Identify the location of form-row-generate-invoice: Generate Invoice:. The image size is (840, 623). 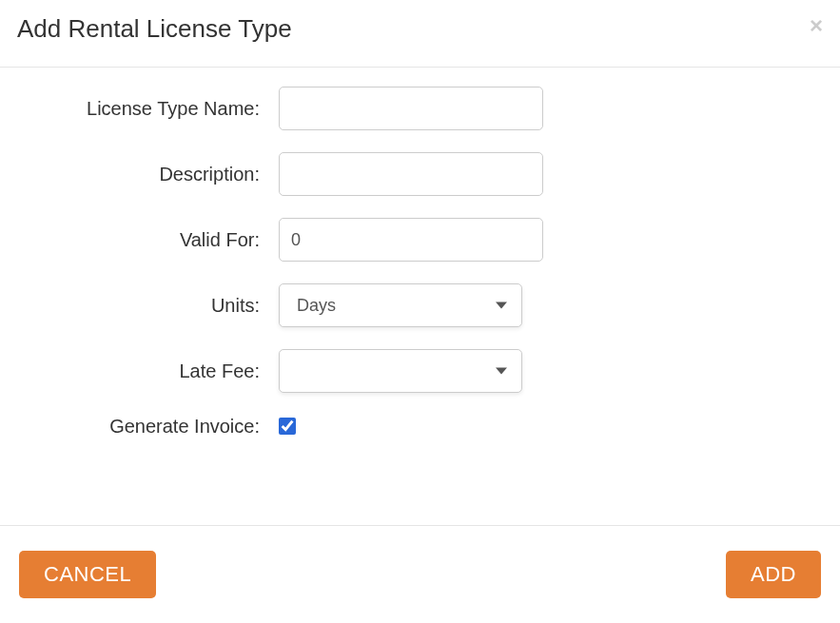
(420, 426).